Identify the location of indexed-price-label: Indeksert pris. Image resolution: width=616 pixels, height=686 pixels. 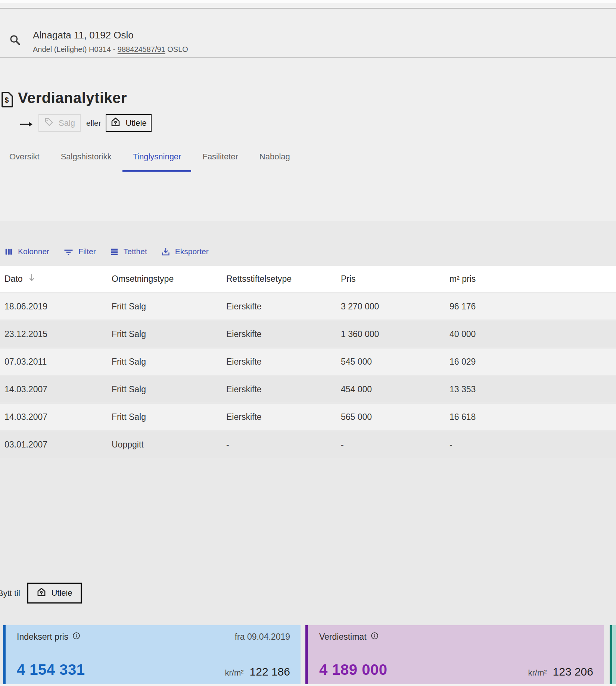
(43, 637).